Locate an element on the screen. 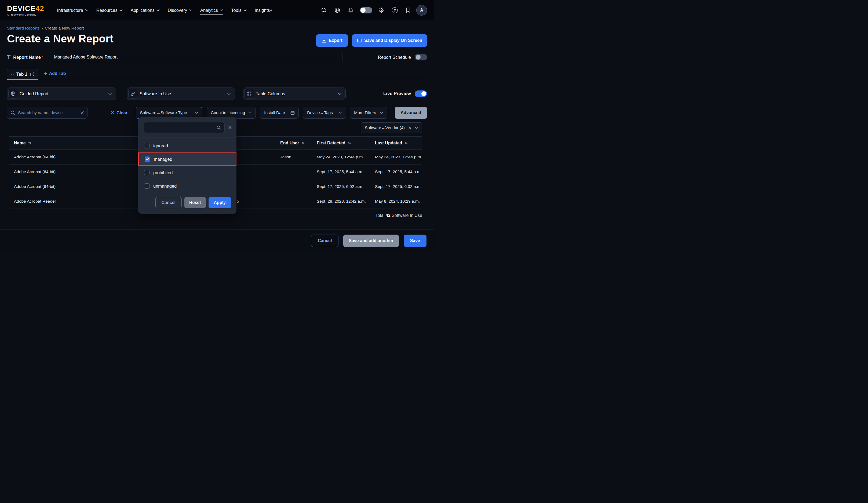  cell-first-detected: Sept. 17, 2025, 5:44 a.m. is located at coordinates (346, 172).